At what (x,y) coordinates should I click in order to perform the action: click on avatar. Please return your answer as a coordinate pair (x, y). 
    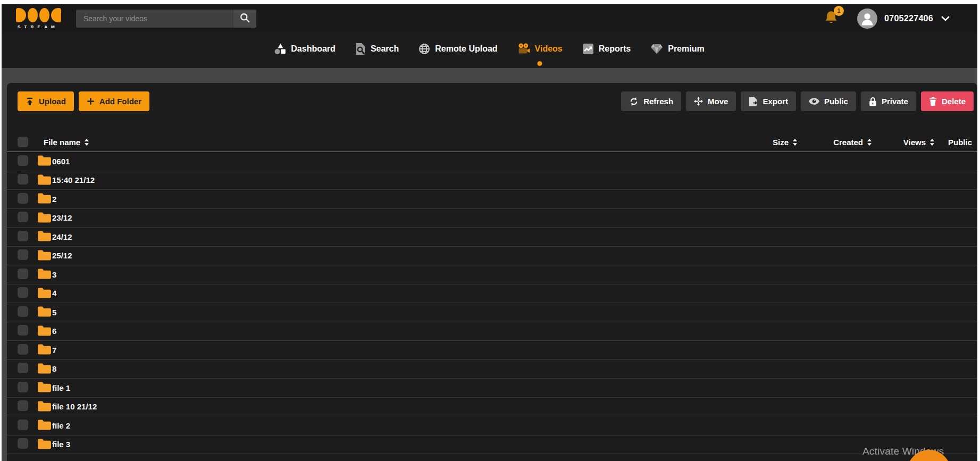
    Looking at the image, I should click on (867, 19).